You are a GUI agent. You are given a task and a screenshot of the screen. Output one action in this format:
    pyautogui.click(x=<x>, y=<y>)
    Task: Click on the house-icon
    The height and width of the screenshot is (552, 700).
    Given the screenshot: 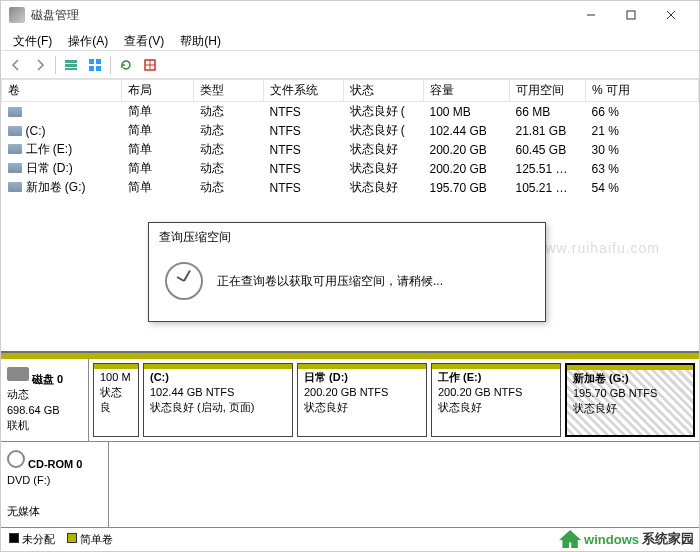 What is the action you would take?
    pyautogui.click(x=570, y=539)
    